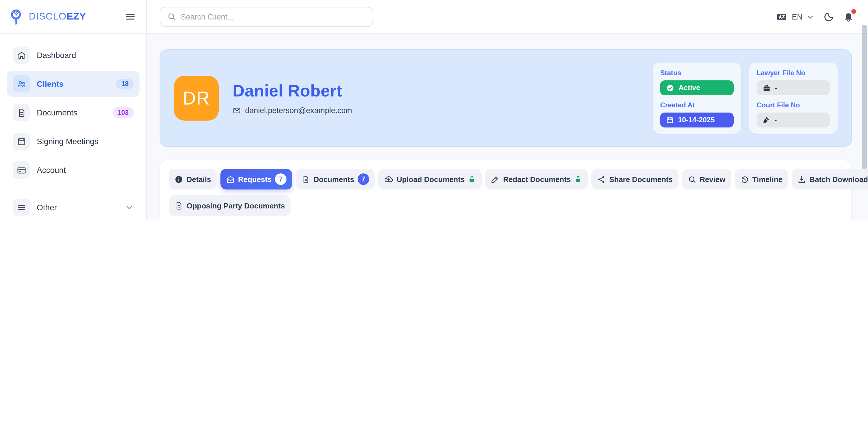 The height and width of the screenshot is (441, 868). What do you see at coordinates (125, 84) in the screenshot?
I see `clients-count-badge: 18` at bounding box center [125, 84].